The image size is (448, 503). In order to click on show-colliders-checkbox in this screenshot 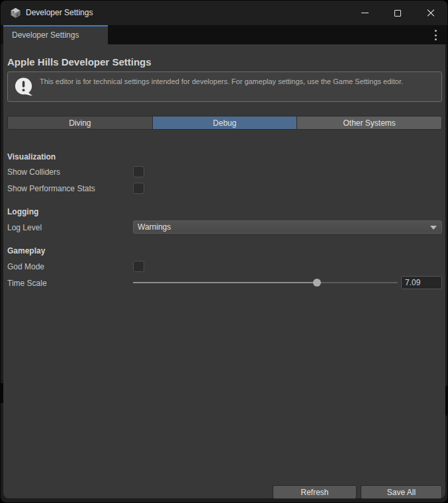, I will do `click(139, 172)`.